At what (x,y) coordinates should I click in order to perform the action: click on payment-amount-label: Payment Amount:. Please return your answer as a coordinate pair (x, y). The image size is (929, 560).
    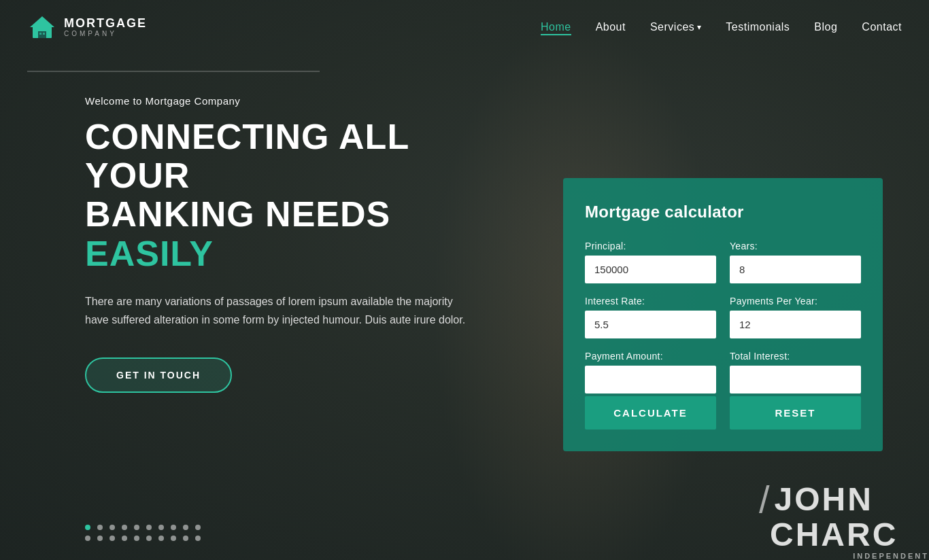
    Looking at the image, I should click on (650, 356).